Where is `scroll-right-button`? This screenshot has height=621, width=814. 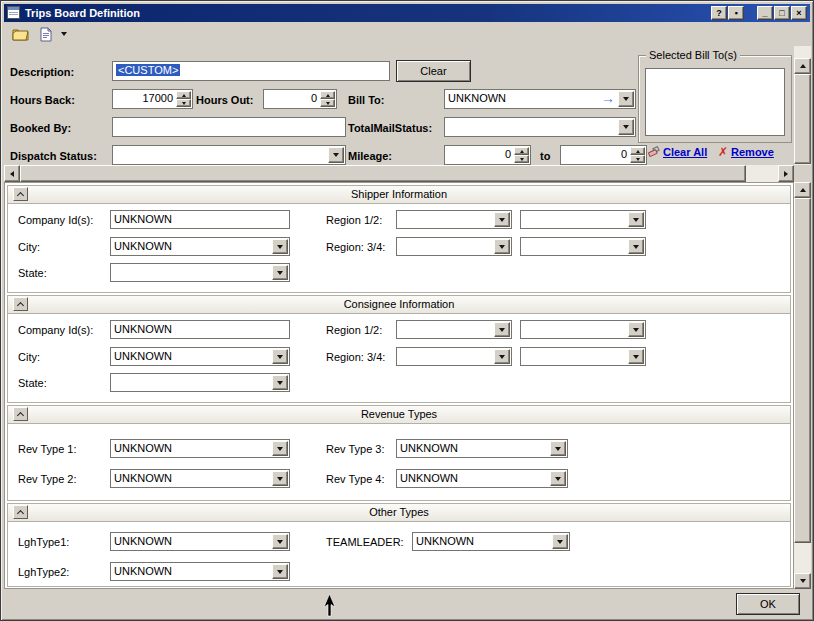
scroll-right-button is located at coordinates (786, 174).